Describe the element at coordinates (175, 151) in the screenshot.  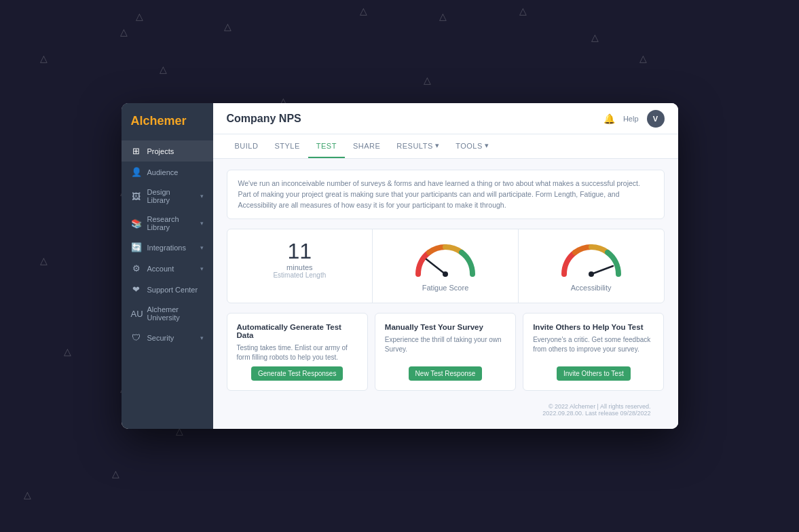
I see `sidebar-label: Projects` at that location.